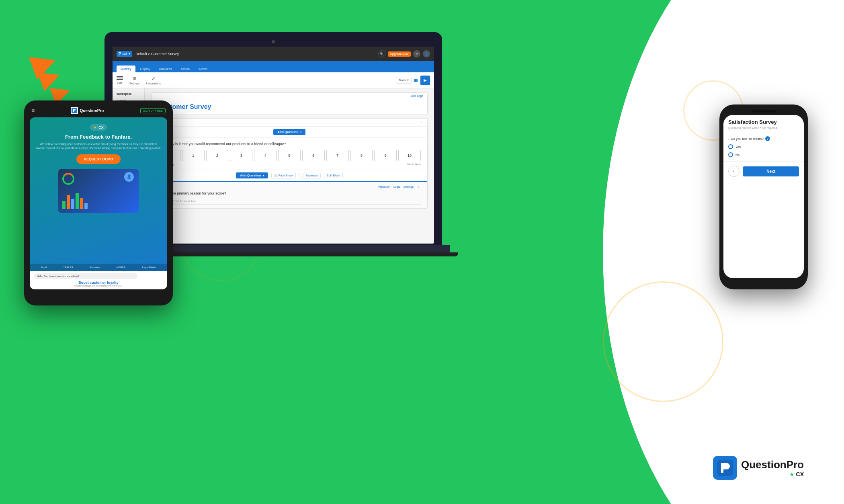 The image size is (844, 504). I want to click on split-block-button: Split Block, so click(334, 175).